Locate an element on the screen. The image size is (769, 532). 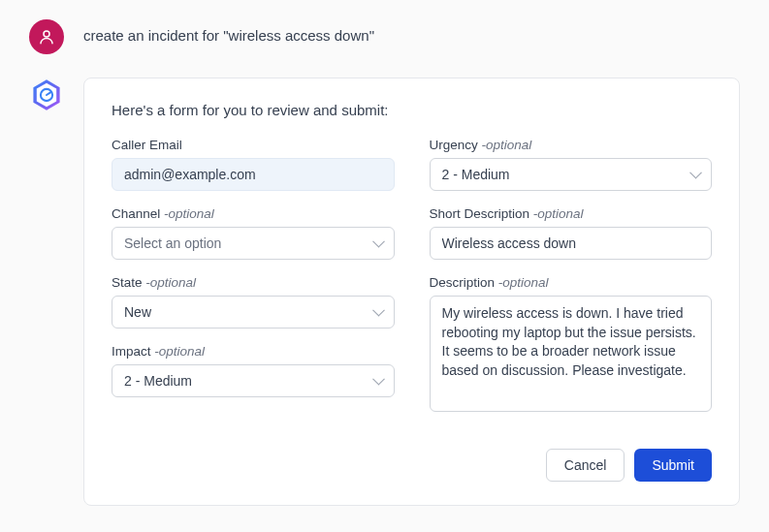
field-impact: Impact -optional 2 - Medium is located at coordinates (253, 370).